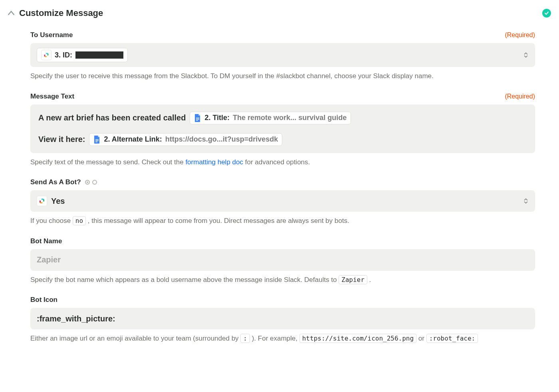 The width and height of the screenshot is (559, 392). I want to click on bot-name-input: Zapier, so click(283, 260).